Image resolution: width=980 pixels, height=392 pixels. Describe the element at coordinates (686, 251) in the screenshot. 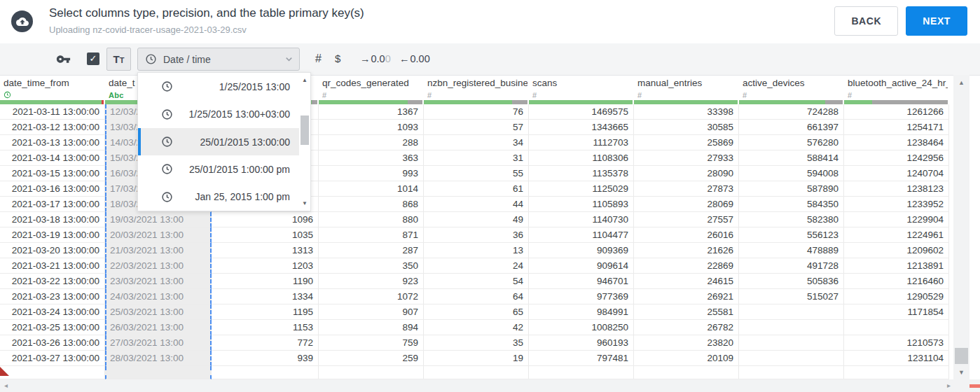

I see `cell: 21626` at that location.